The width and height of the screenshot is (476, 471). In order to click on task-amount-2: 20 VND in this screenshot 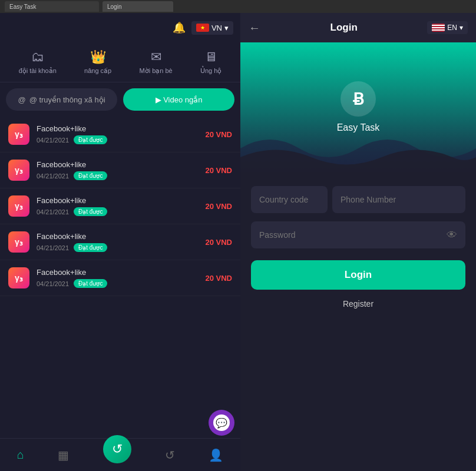, I will do `click(219, 206)`.